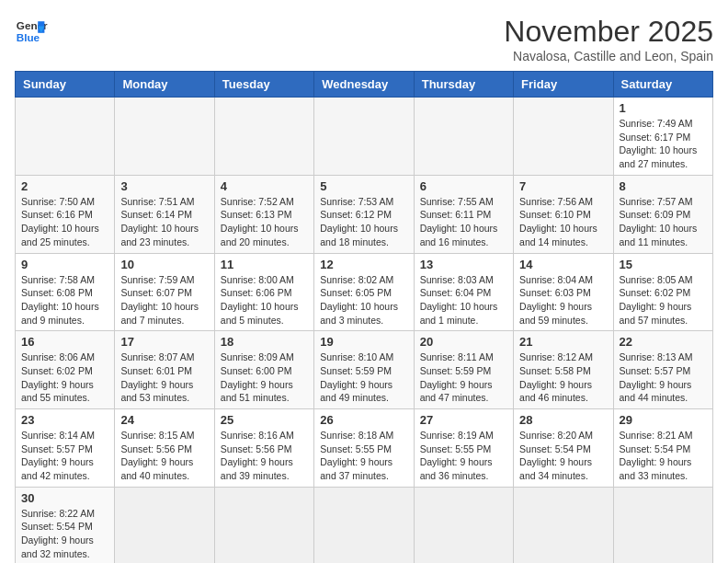 This screenshot has width=728, height=563. What do you see at coordinates (663, 293) in the screenshot?
I see `calendar-day-cell: 15Sunrise: 8:05 AM Sunset: 6:02 PM Dayli…` at bounding box center [663, 293].